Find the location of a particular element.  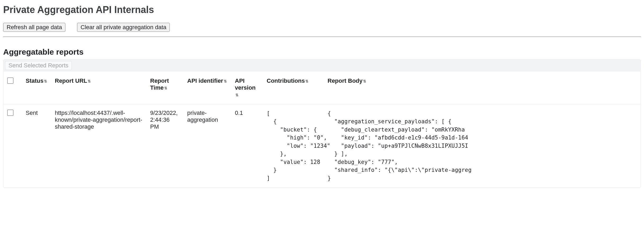

report-body-pre: { "aggregation_service_payloads": [ { "d… is located at coordinates (482, 146).